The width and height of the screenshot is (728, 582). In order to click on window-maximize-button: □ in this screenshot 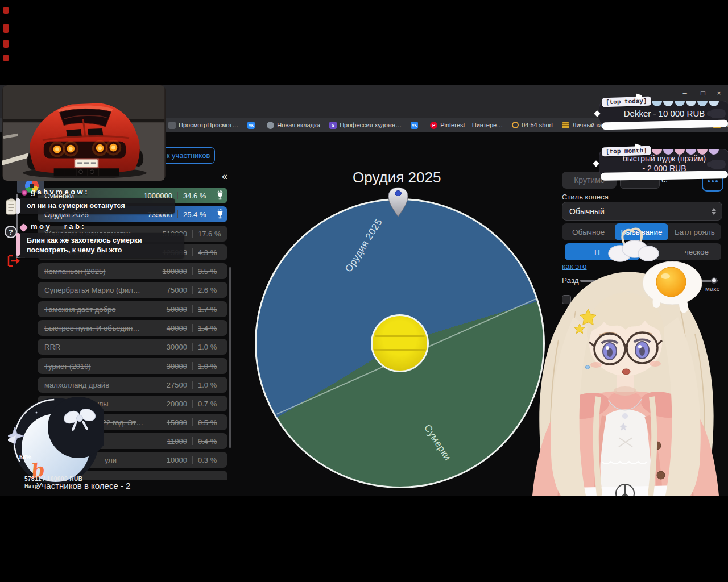, I will do `click(703, 93)`.